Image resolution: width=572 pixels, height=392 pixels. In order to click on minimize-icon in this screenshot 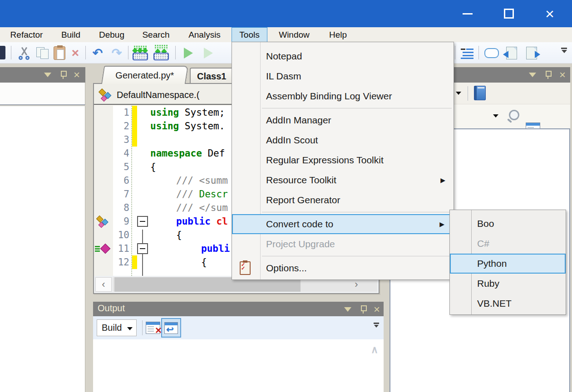, I will do `click(468, 14)`.